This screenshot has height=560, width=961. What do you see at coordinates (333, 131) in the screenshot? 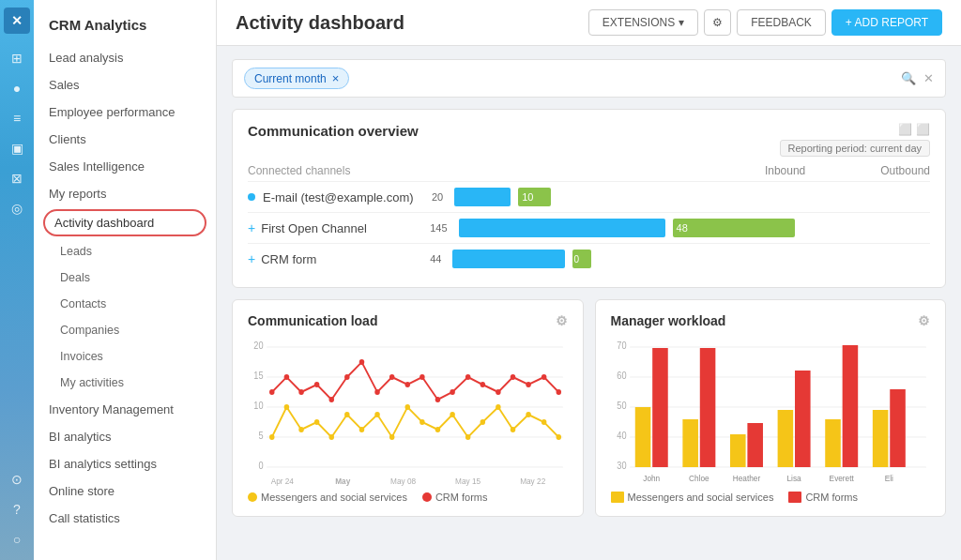
I see `comm-overview-title: Communication overview` at bounding box center [333, 131].